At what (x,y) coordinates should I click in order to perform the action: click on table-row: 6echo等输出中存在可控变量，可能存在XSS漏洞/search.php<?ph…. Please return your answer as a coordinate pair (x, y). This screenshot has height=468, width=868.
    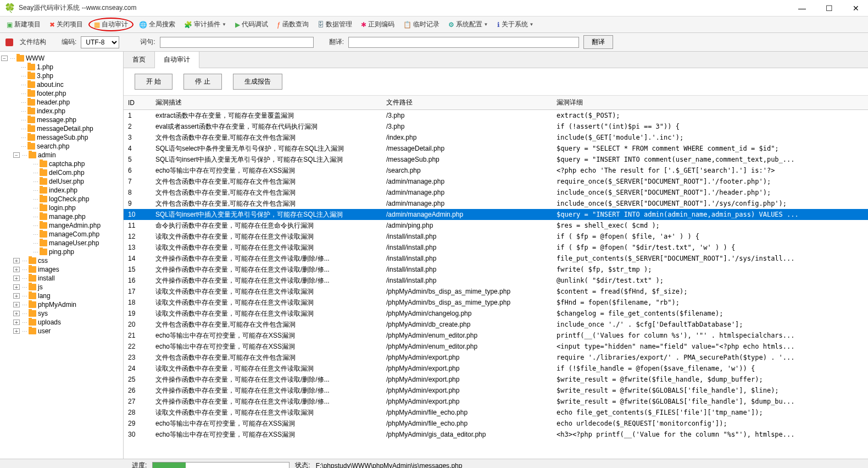
    Looking at the image, I should click on (496, 170).